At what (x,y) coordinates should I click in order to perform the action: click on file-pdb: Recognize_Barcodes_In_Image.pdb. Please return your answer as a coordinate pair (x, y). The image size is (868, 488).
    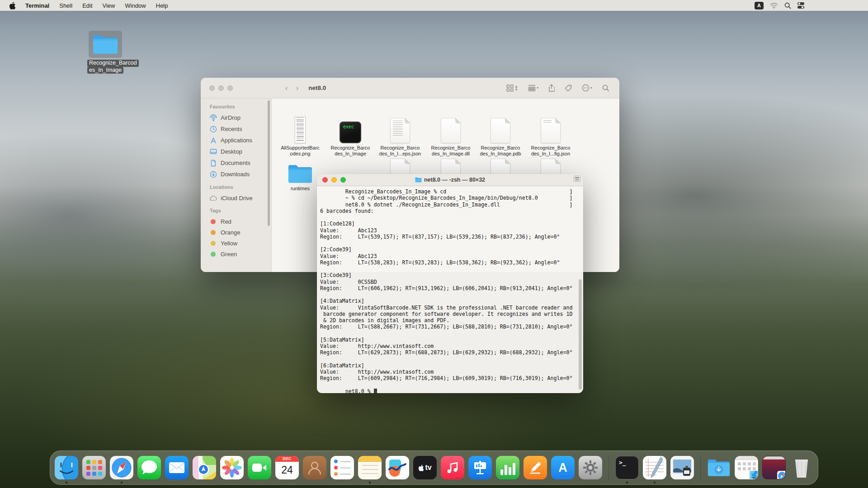
    Looking at the image, I should click on (500, 136).